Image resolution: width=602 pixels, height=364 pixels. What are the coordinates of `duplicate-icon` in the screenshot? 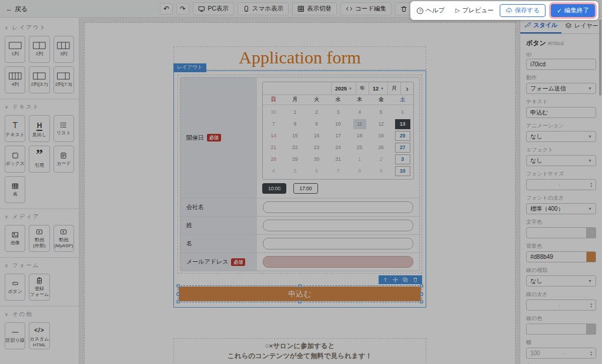 It's located at (406, 279).